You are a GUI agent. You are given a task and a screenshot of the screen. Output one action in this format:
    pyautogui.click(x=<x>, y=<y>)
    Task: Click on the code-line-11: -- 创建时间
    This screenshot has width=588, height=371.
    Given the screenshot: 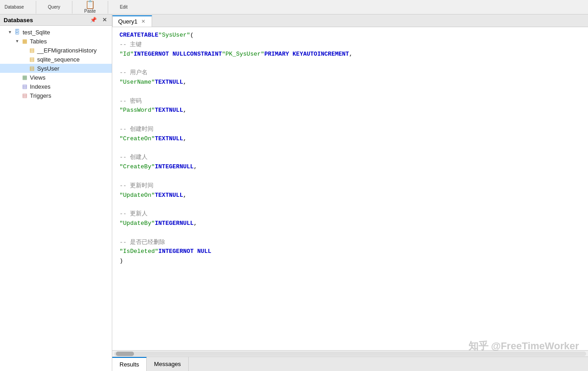 What is the action you would take?
    pyautogui.click(x=350, y=129)
    